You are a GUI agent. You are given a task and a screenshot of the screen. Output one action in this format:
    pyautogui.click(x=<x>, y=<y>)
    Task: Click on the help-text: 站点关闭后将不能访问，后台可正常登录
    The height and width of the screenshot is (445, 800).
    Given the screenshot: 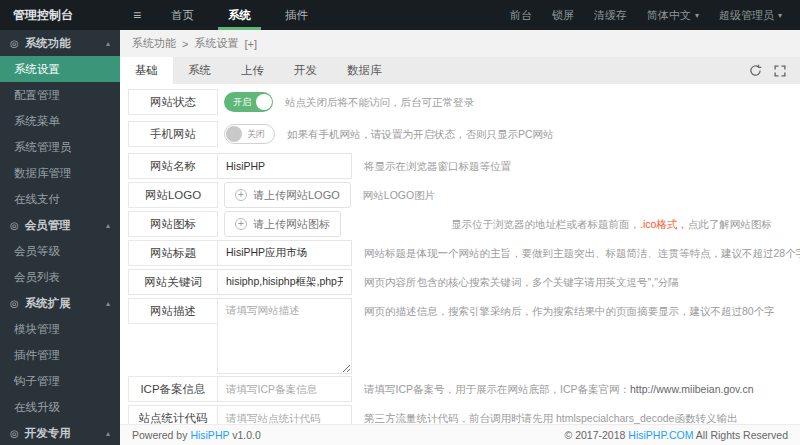 What is the action you would take?
    pyautogui.click(x=380, y=102)
    